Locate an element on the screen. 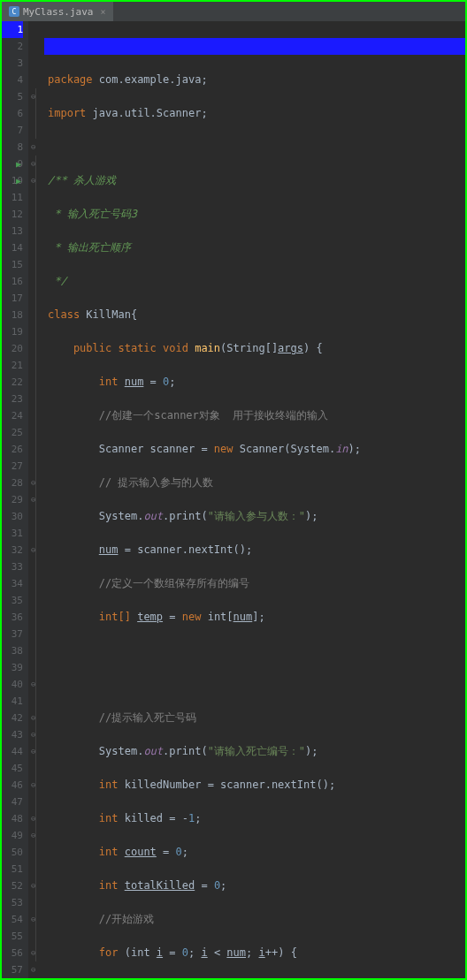 Image resolution: width=467 pixels, height=980 pixels. line-number: 4 is located at coordinates (12, 80).